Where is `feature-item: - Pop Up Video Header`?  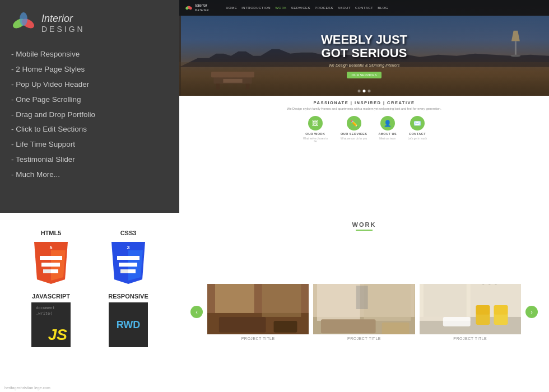
feature-item: - Pop Up Video Header is located at coordinates (90, 85).